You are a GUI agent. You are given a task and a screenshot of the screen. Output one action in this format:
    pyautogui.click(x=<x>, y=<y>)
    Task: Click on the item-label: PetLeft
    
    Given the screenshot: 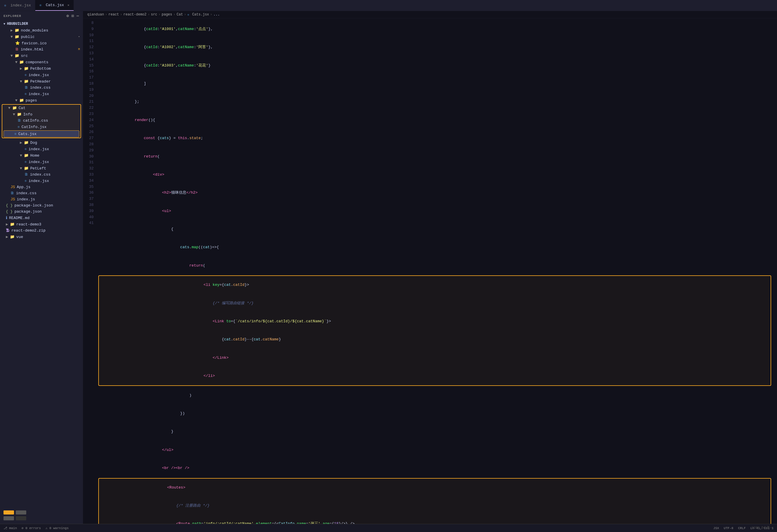 What is the action you would take?
    pyautogui.click(x=38, y=169)
    